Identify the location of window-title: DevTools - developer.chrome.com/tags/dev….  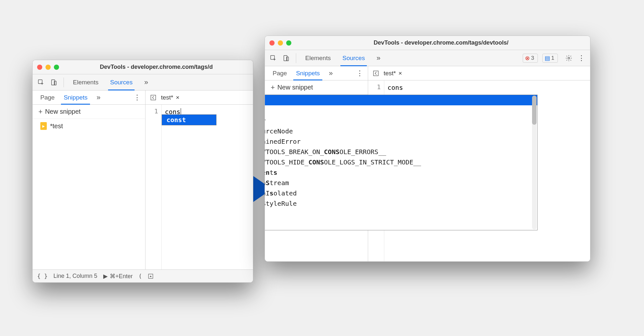
(441, 43).